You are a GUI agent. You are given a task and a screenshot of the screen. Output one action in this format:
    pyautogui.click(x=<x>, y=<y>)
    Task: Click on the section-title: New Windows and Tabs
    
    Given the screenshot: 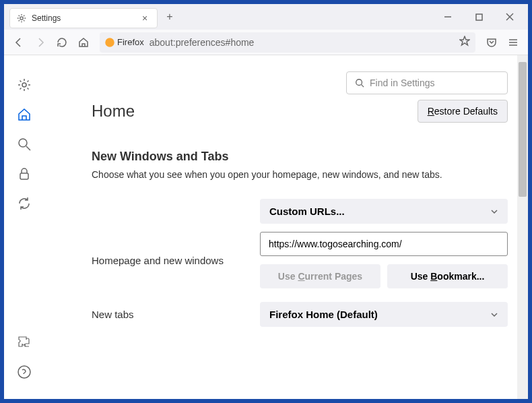 What is the action you would take?
    pyautogui.click(x=300, y=156)
    